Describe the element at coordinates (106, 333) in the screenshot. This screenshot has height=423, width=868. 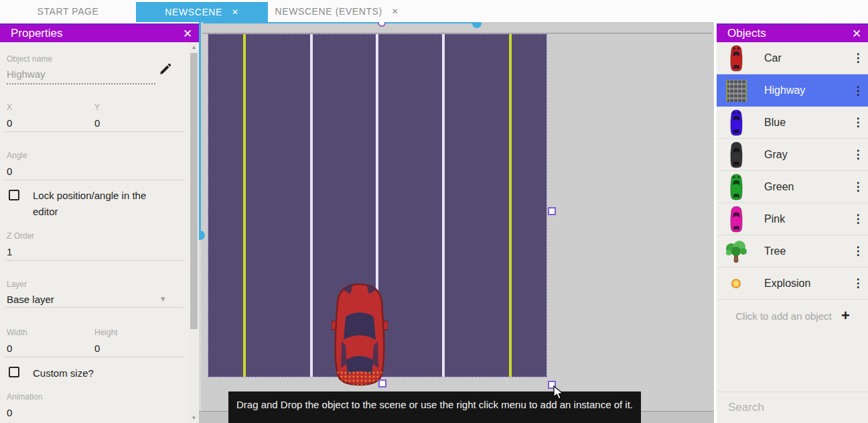
I see `height-label: Height` at that location.